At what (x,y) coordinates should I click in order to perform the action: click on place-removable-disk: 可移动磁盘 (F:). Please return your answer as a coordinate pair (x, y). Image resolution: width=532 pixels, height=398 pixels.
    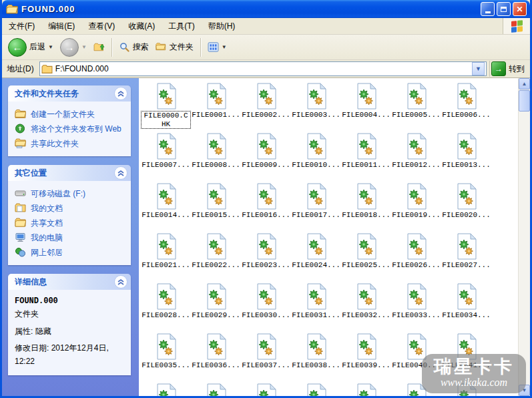
    Looking at the image, I should click on (70, 194).